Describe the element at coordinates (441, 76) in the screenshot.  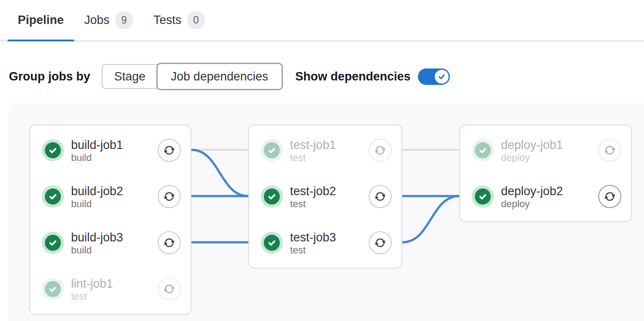
I see `toggle-knob` at that location.